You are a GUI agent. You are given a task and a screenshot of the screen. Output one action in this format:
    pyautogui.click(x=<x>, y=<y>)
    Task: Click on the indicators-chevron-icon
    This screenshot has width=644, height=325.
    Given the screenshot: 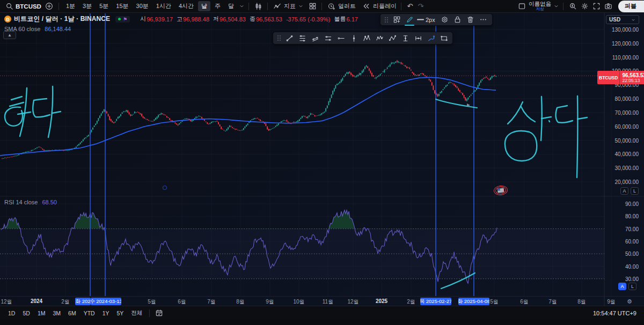 What is the action you would take?
    pyautogui.click(x=301, y=6)
    